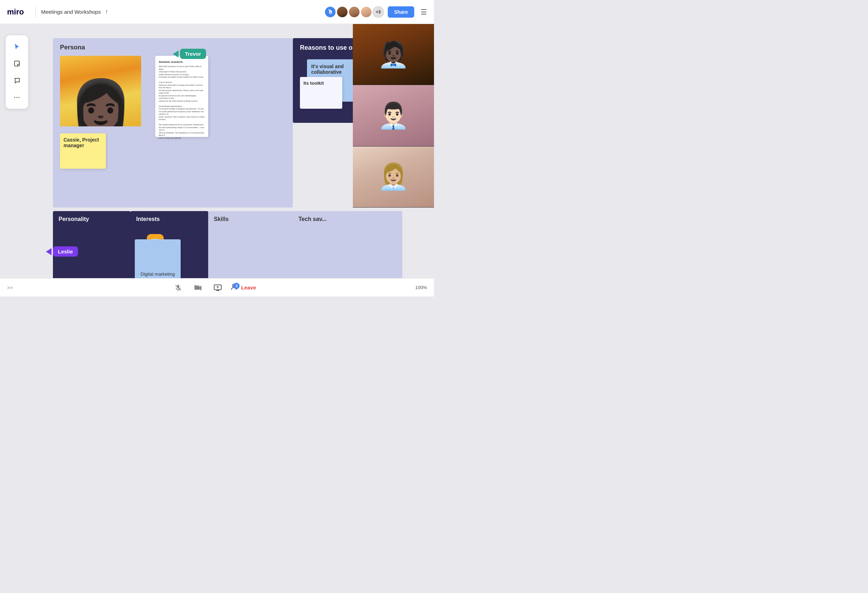 The image size is (868, 593). Describe the element at coordinates (173, 123) in the screenshot. I see `persona-board: Persona 👩🏿 Cassie, Project manager Solut…` at that location.